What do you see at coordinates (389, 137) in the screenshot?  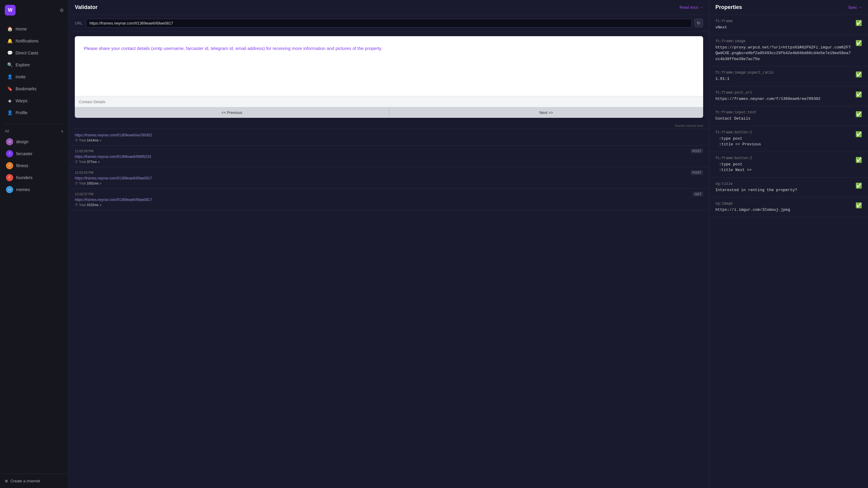 I see `log-item: https://frames.neynar.com/f/1369eae6/ea7…` at bounding box center [389, 137].